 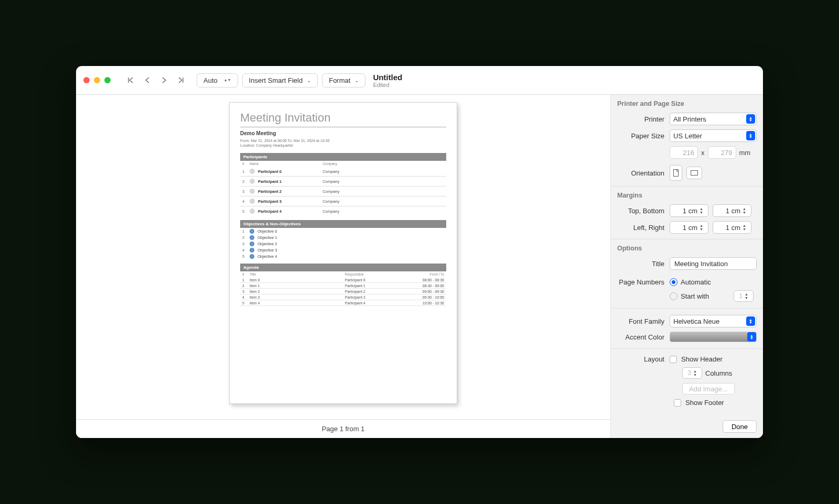 I want to click on orientation-portrait-button, so click(x=676, y=173).